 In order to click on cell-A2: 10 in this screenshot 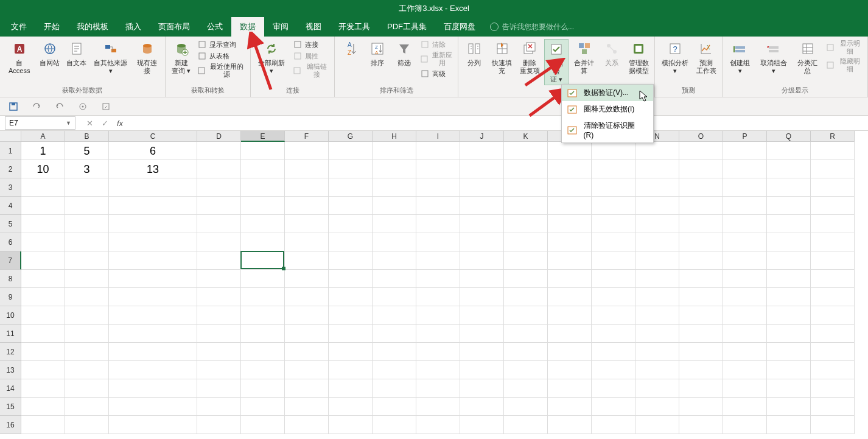, I will do `click(43, 169)`.